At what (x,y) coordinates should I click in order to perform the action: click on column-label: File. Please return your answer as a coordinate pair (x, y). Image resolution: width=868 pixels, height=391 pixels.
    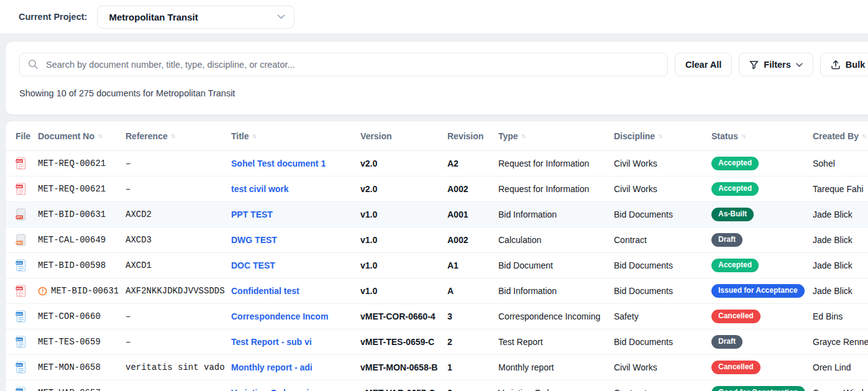
    Looking at the image, I should click on (23, 136).